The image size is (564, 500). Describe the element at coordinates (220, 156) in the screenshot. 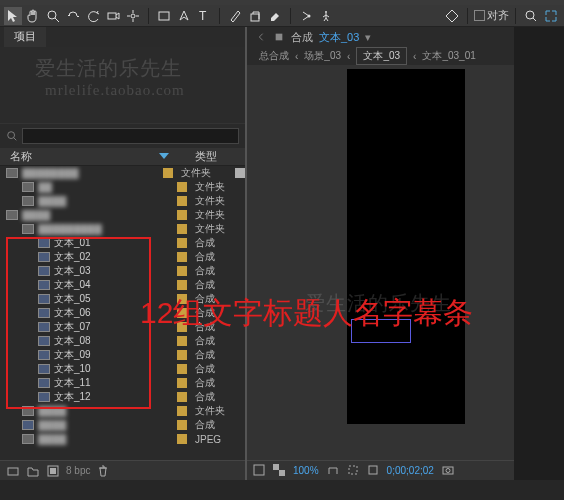

I see `col-type-header: 类型` at that location.